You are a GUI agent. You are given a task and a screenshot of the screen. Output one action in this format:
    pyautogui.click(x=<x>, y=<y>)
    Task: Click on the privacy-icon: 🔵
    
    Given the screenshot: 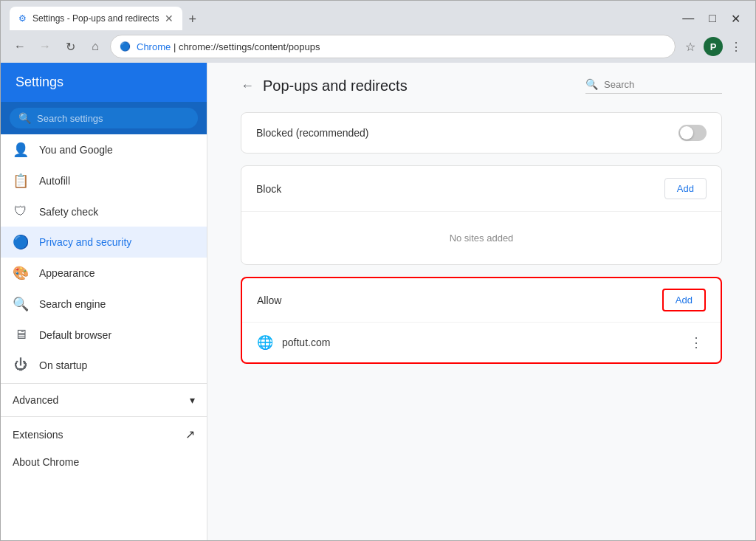 What is the action you would take?
    pyautogui.click(x=21, y=242)
    